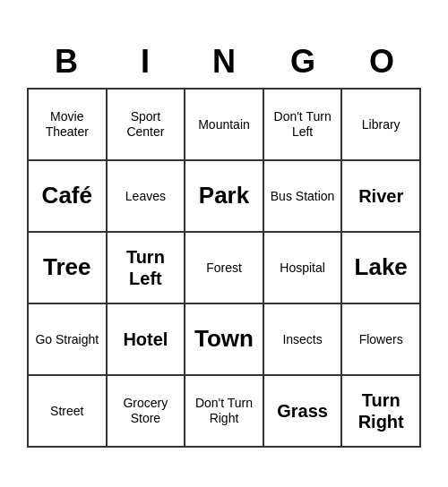  I want to click on bingo-cell: Grocery Store, so click(147, 412).